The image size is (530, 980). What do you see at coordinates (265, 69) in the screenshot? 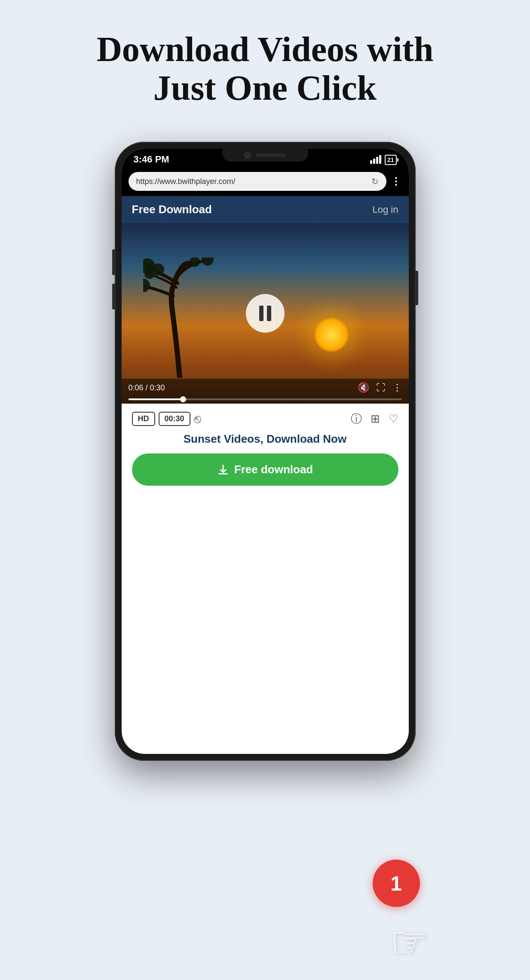
I see `page-title: Download Videos with Just One Click` at bounding box center [265, 69].